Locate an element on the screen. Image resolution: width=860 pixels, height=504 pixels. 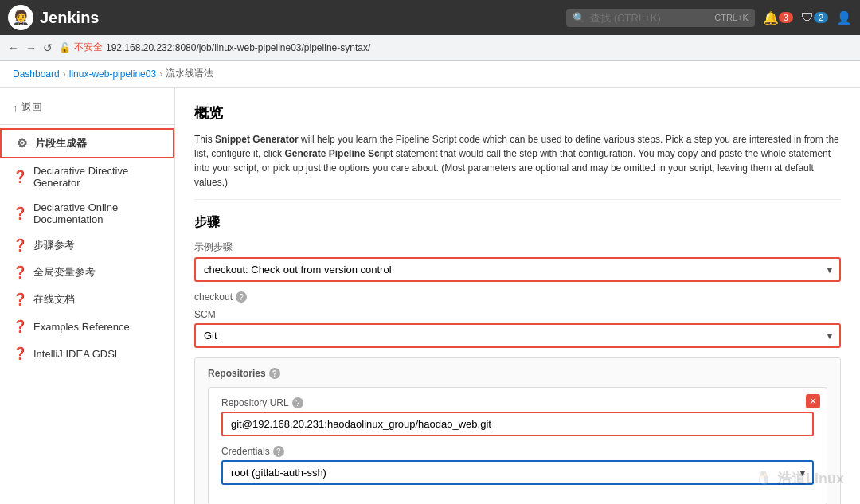
back-label: 返回 is located at coordinates (32, 107).